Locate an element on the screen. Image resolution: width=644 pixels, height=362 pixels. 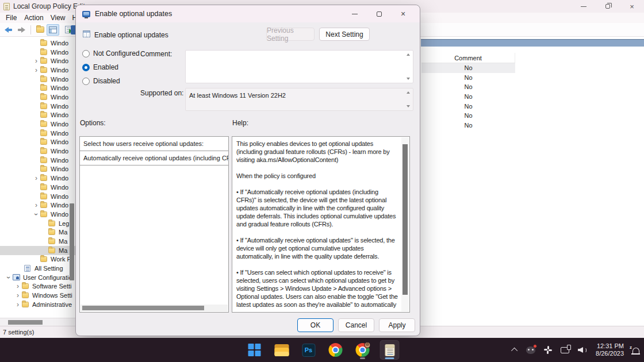
chrome-button is located at coordinates (336, 350).